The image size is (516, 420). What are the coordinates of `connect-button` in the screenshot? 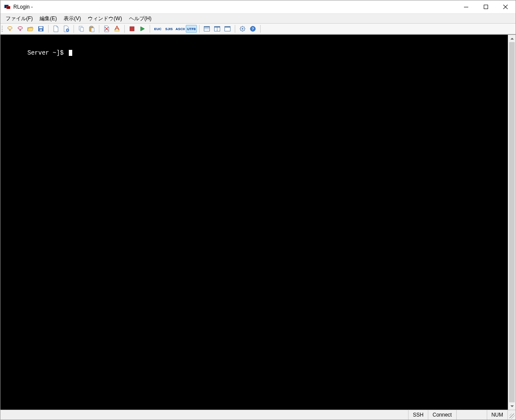 It's located at (10, 29).